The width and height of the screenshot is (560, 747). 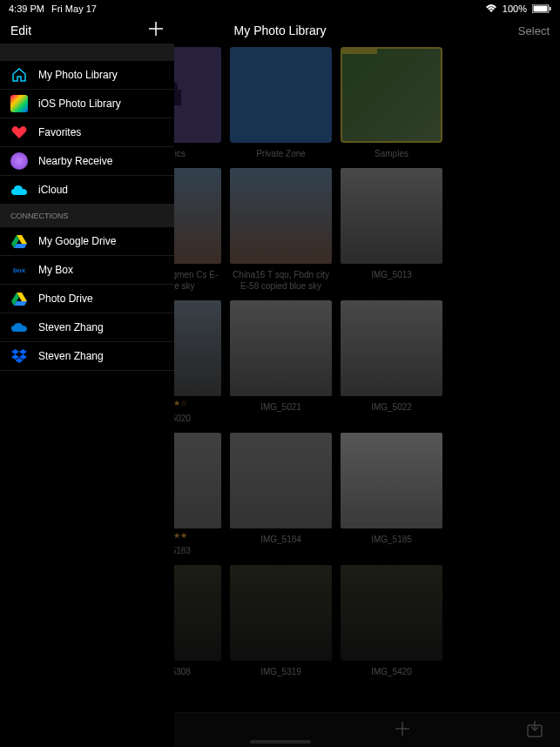 I want to click on heart-icon, so click(x=19, y=132).